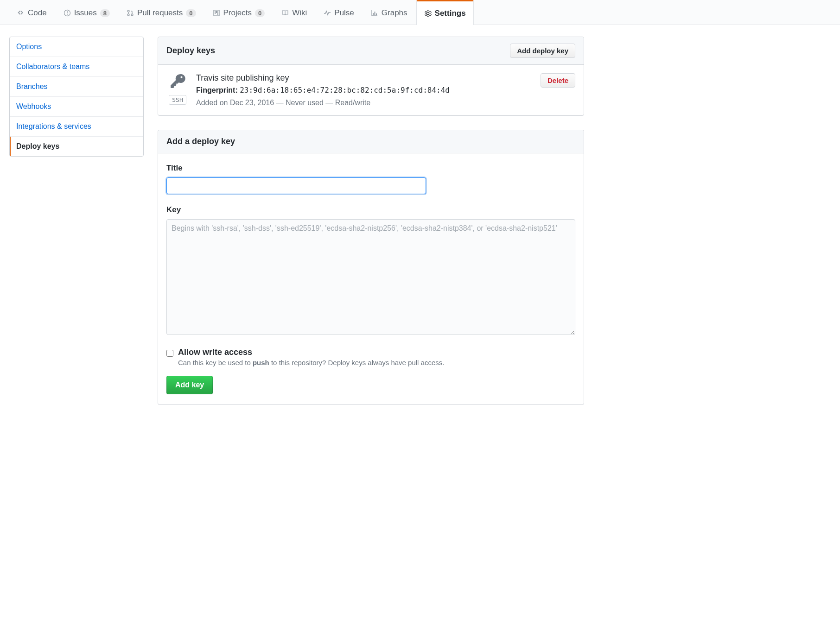  What do you see at coordinates (67, 13) in the screenshot?
I see `issue-icon` at bounding box center [67, 13].